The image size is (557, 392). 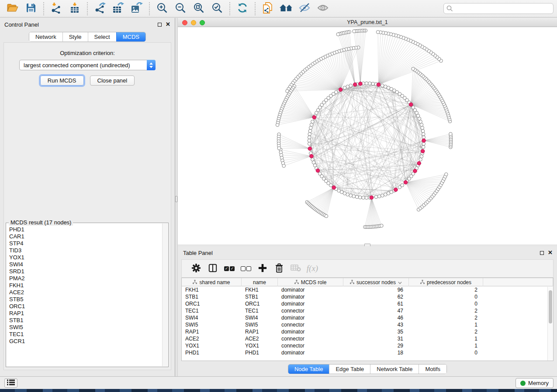 I want to click on table-cell: 29, so click(x=376, y=346).